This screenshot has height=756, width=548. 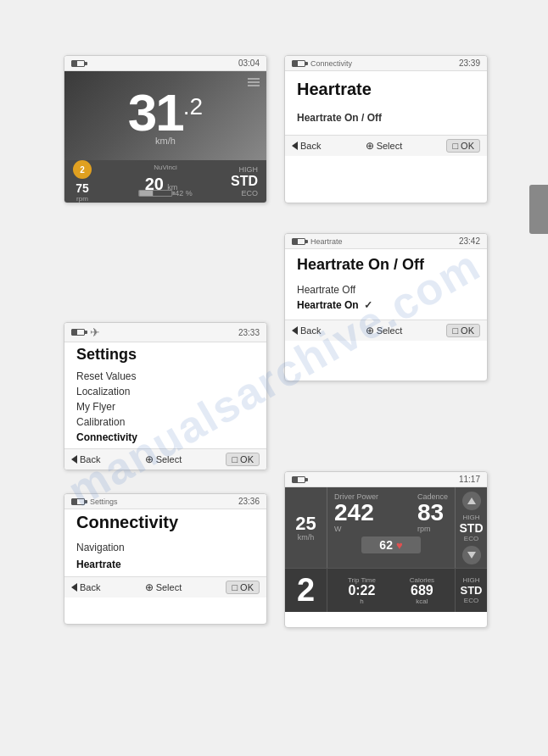 What do you see at coordinates (391, 590) in the screenshot?
I see `ride-stats-row: Trip Time 0:22 h Calories 689 kcal` at bounding box center [391, 590].